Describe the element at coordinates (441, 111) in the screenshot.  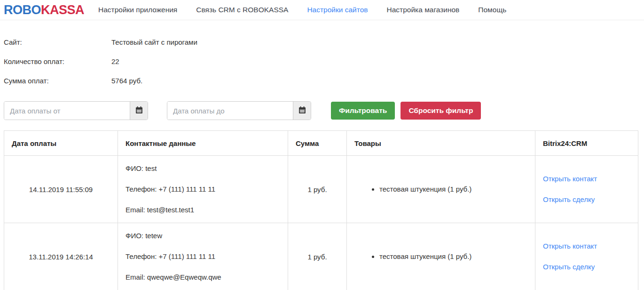
I see `reset-filter-button: Сбросить фильтр` at that location.